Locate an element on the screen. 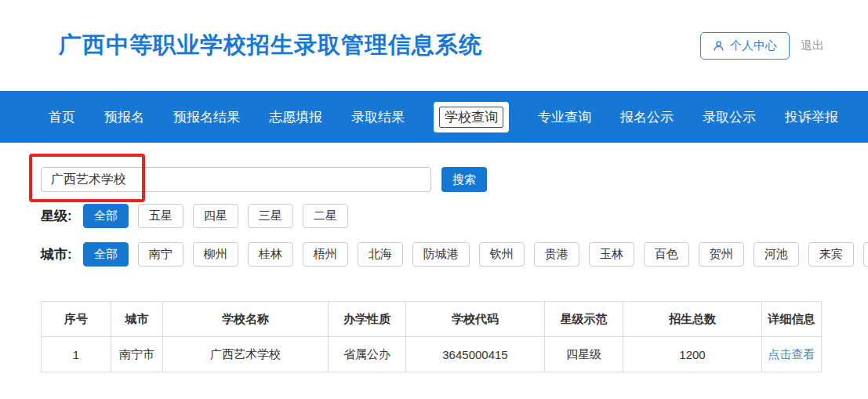  table-cell: 南宁市 is located at coordinates (137, 354).